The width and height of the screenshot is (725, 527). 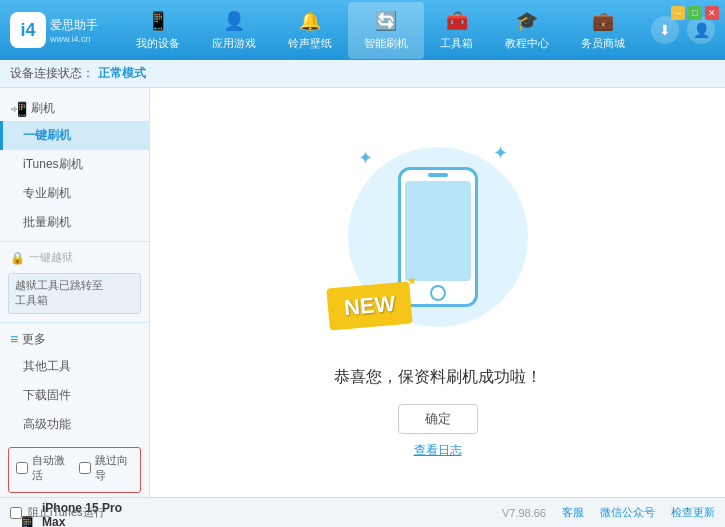 What do you see at coordinates (74, 258) in the screenshot?
I see `sidebar-disabled-jailbreak: 🔒 一键越狱` at bounding box center [74, 258].